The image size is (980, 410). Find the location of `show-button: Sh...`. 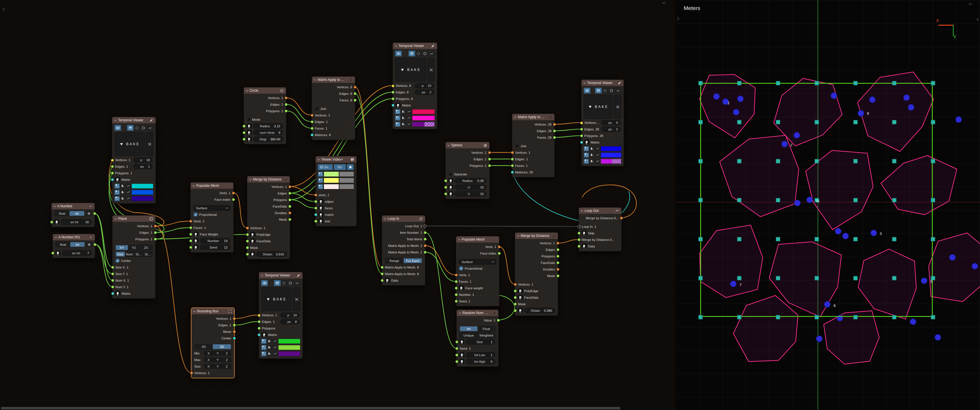

show-button: Sh... is located at coordinates (326, 167).